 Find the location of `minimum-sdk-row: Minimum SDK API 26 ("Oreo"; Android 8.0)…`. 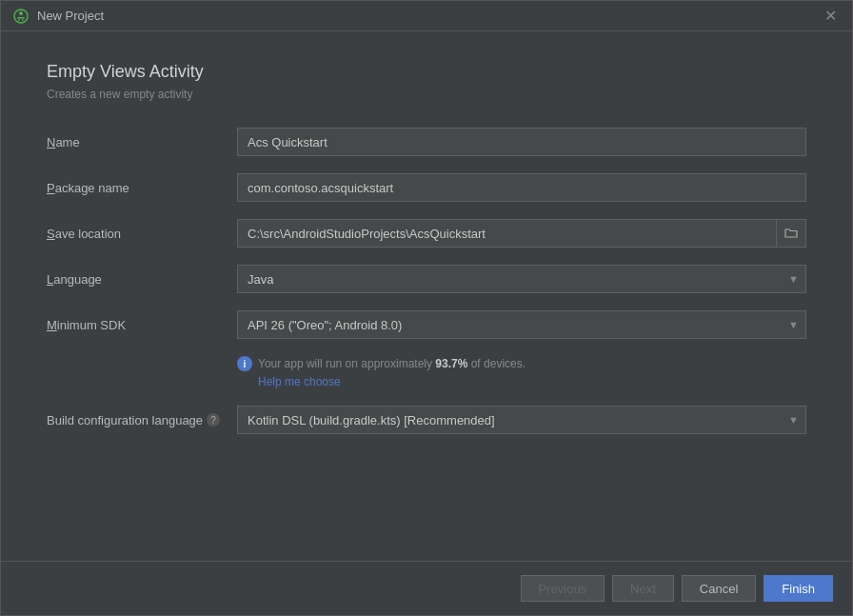

minimum-sdk-row: Minimum SDK API 26 ("Oreo"; Android 8.0)… is located at coordinates (426, 325).